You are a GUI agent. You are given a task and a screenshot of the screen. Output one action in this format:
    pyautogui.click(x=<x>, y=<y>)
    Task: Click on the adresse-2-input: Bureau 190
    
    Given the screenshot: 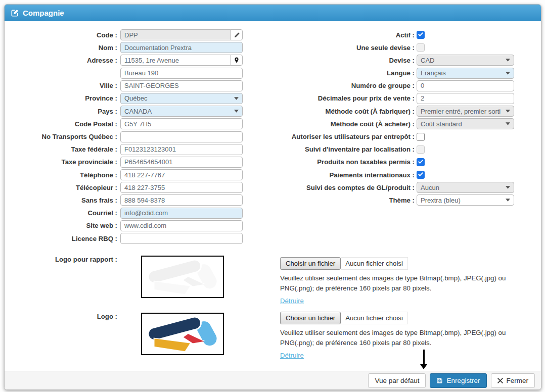 What is the action you would take?
    pyautogui.click(x=181, y=73)
    